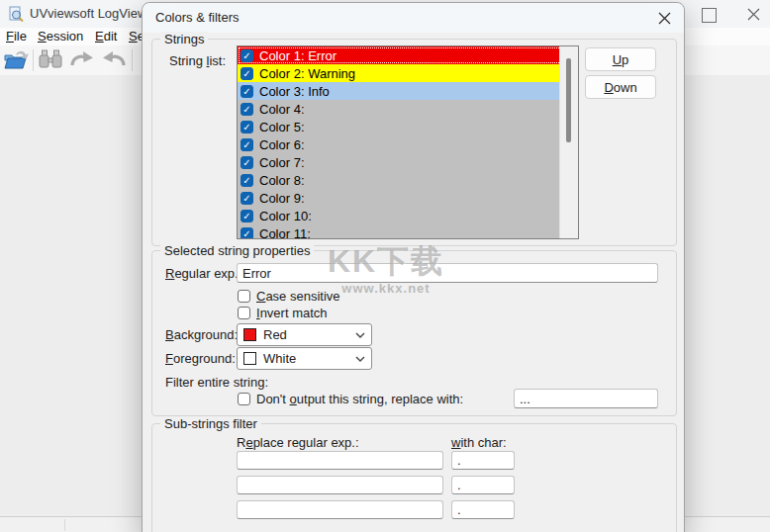  What do you see at coordinates (754, 14) in the screenshot?
I see `close-icon` at bounding box center [754, 14].